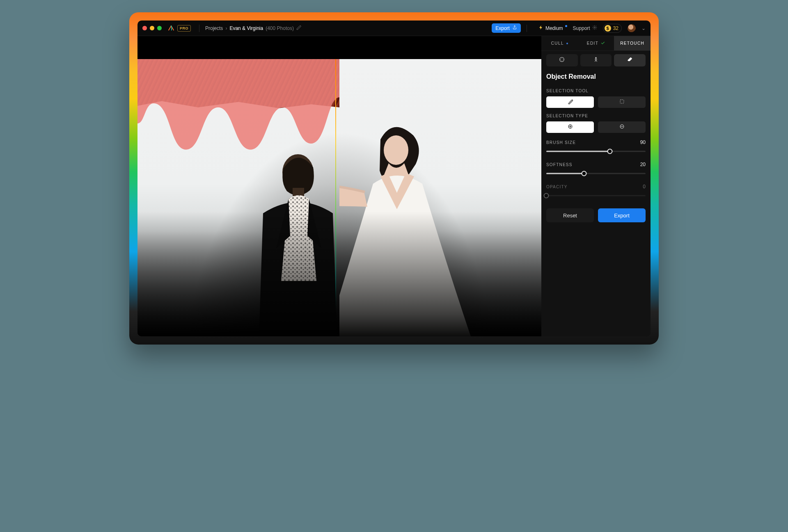  What do you see at coordinates (562, 60) in the screenshot?
I see `tool-auto-button` at bounding box center [562, 60].